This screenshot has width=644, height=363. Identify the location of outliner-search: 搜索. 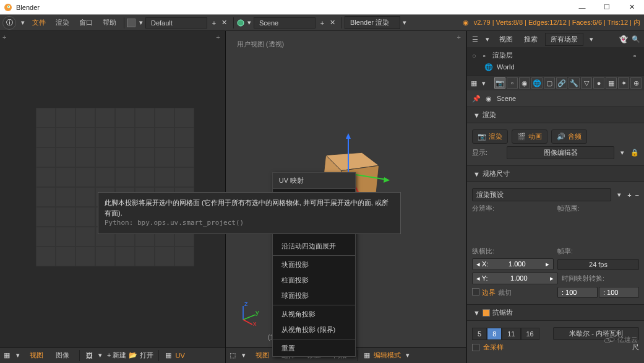
(531, 40).